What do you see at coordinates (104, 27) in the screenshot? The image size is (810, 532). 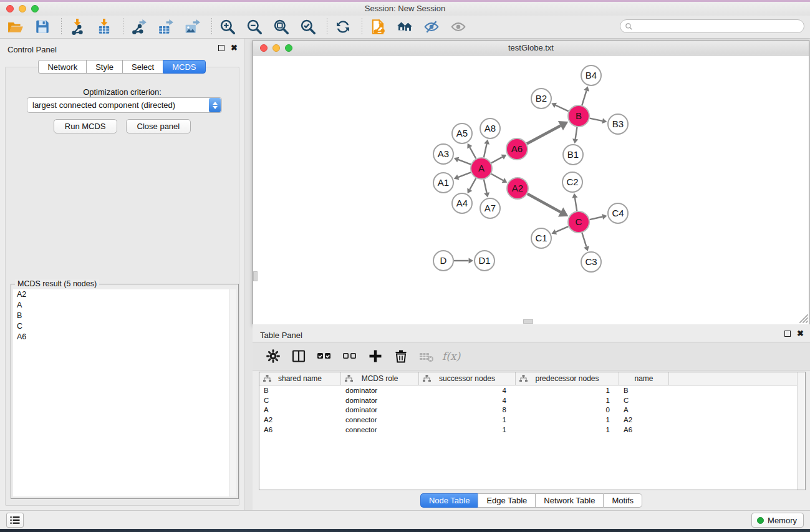 I see `import-table-button` at bounding box center [104, 27].